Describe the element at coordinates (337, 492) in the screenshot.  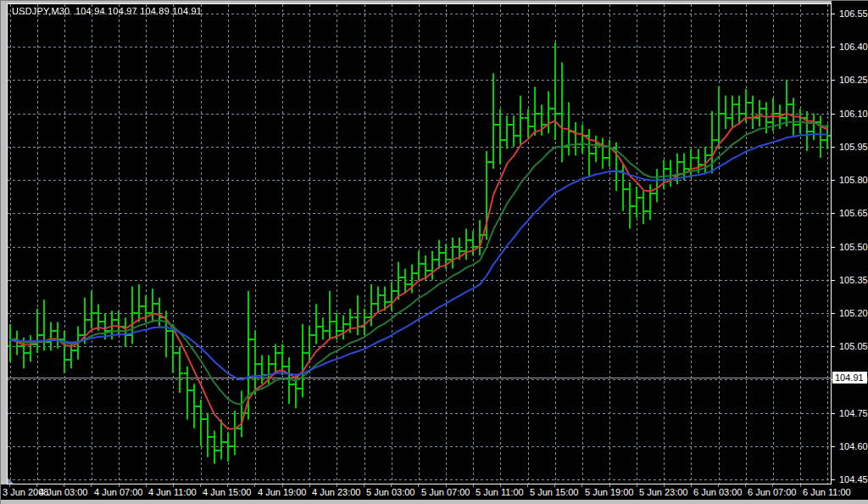
I see `time-tick-label: 4 Jun 23:00` at that location.